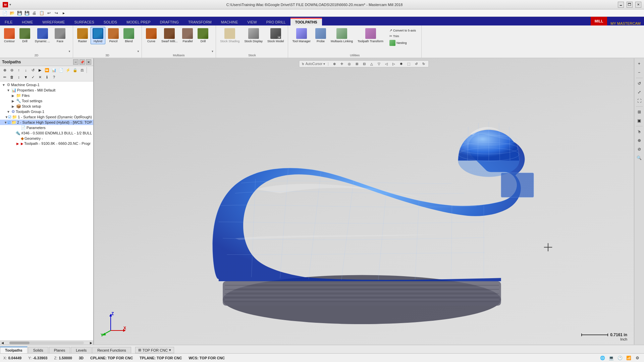 This screenshot has width=644, height=362. I want to click on status-network: 📶, so click(629, 358).